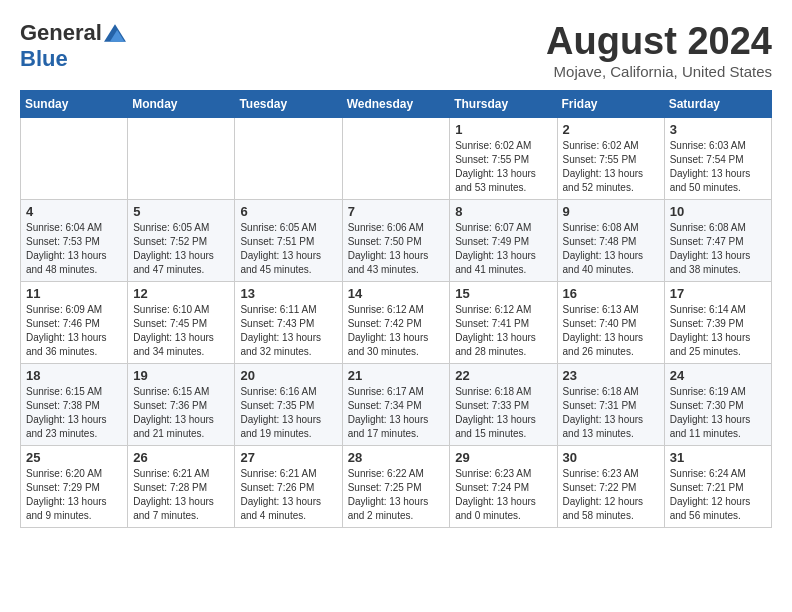  Describe the element at coordinates (182, 241) in the screenshot. I see `calendar-cell: 5Sunrise: 6:05 AM Sunset: 7:52 PM Daylig…` at that location.